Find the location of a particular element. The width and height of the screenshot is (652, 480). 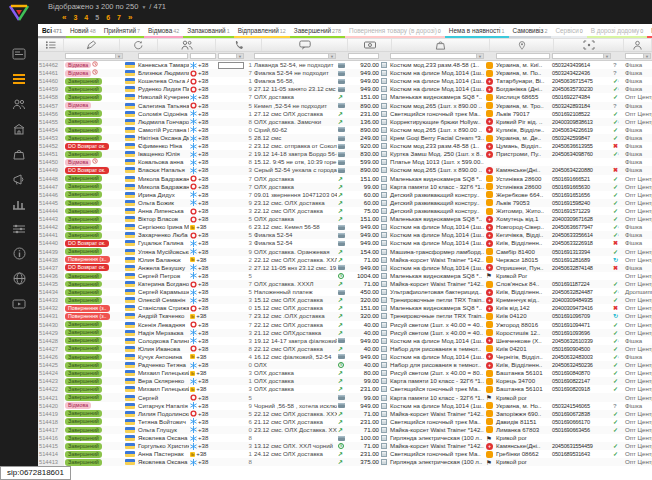

table-row: 514456ЗавершенийСоломія Сідоніна+38127.1… is located at coordinates (345, 114).